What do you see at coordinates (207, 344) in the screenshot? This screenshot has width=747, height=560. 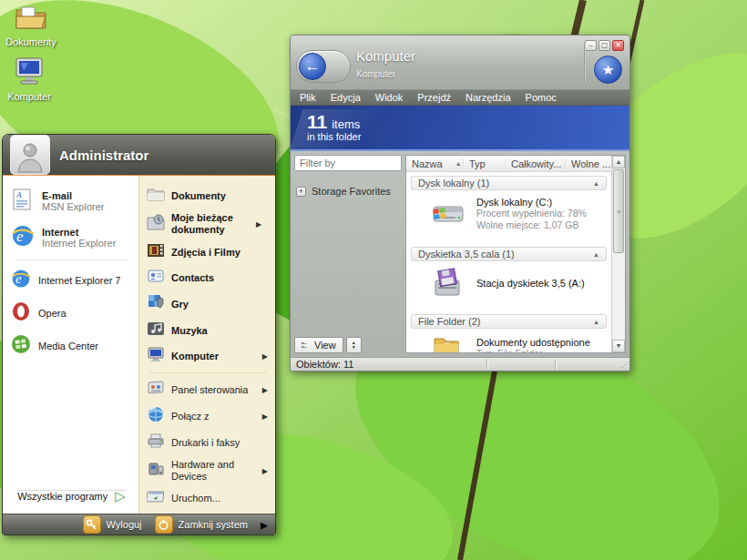 I see `start-menu-places-column: Dokumenty Moje bieżące dokumenty ▶ Zdjęc…` at bounding box center [207, 344].